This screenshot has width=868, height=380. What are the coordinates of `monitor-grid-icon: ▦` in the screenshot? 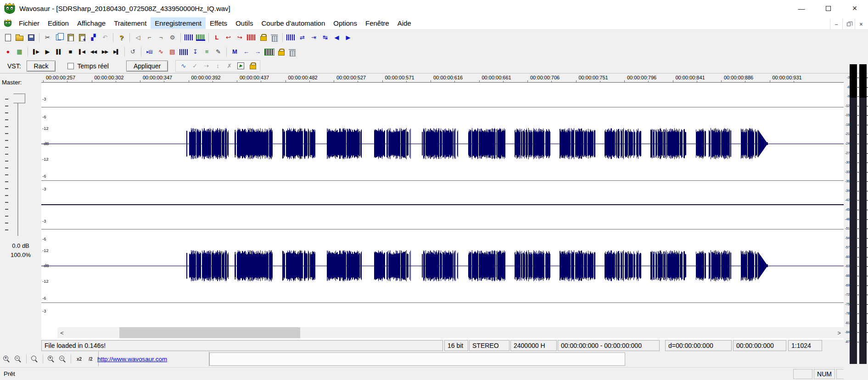 It's located at (19, 52).